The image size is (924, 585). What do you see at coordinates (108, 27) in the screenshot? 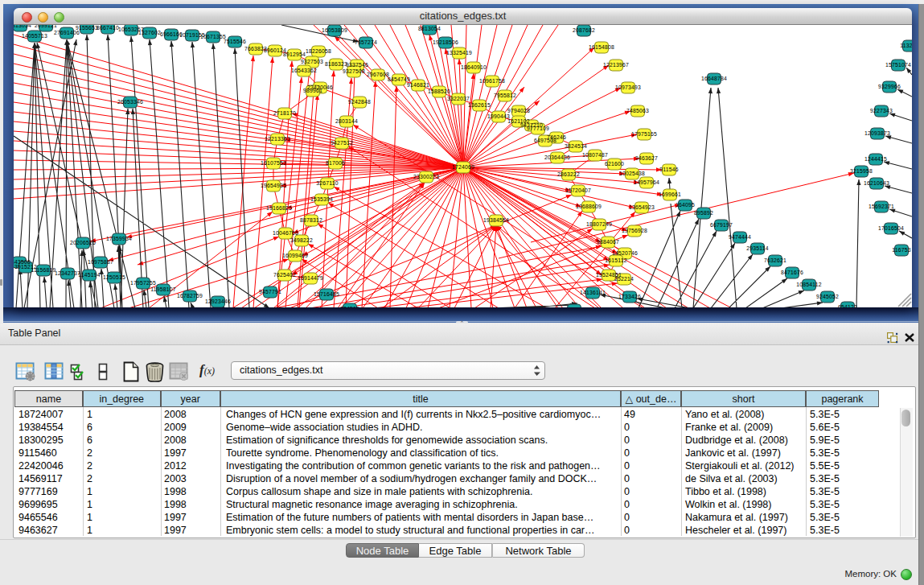
I see `svg-text: 8667410` at bounding box center [108, 27].